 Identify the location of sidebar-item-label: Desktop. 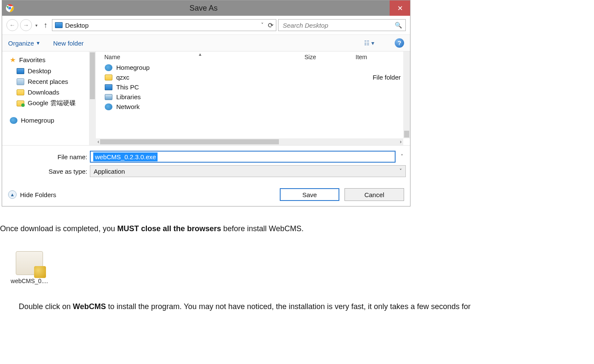
(39, 71).